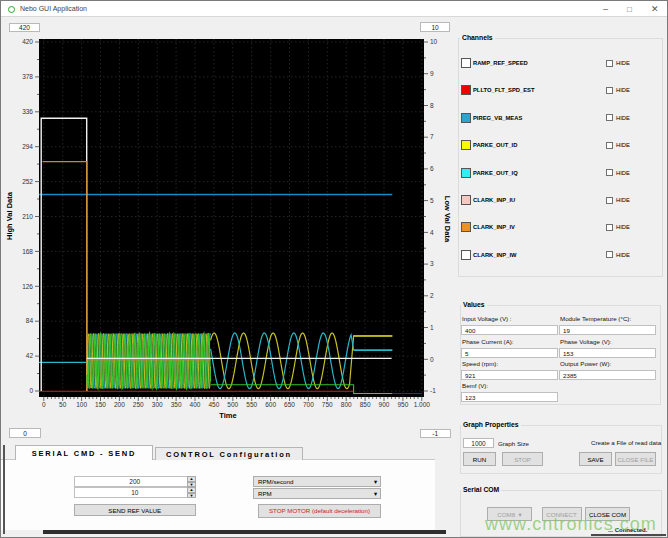 The image size is (668, 538). Describe the element at coordinates (346, 404) in the screenshot. I see `svg-text: 800` at that location.